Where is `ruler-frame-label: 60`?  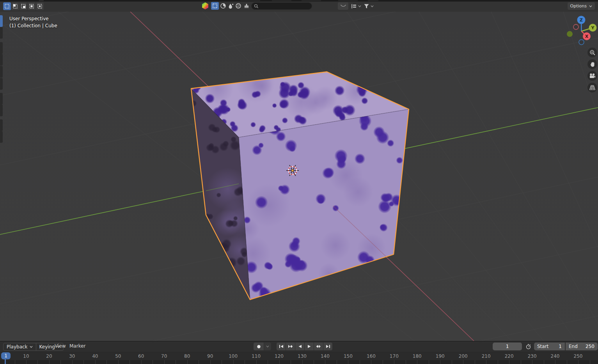
ruler-frame-label: 60 is located at coordinates (141, 356).